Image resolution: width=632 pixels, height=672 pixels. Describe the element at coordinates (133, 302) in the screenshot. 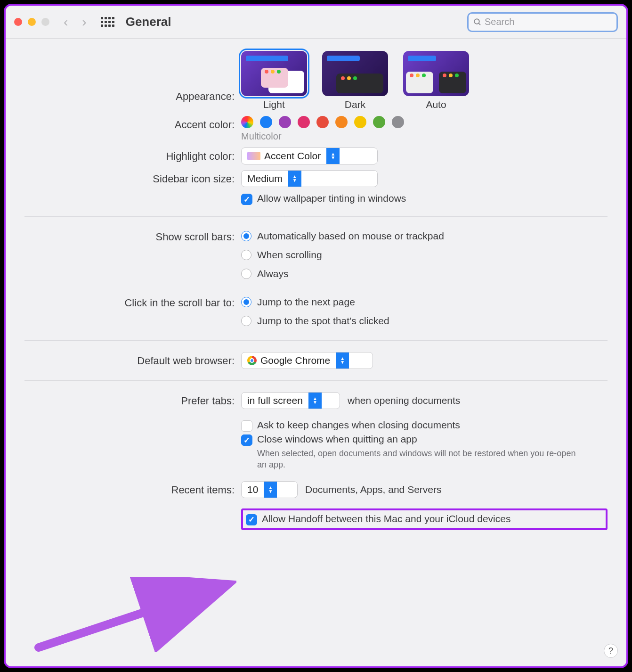

I see `scroll-click-label: Click in the scroll bar to:` at that location.